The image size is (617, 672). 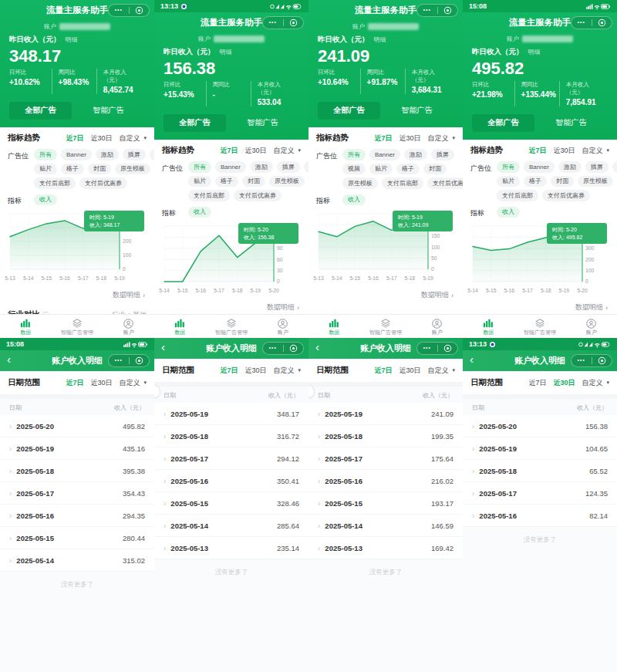 What do you see at coordinates (77, 515) in the screenshot?
I see `table-row: ›2025-05-16294.35` at bounding box center [77, 515].